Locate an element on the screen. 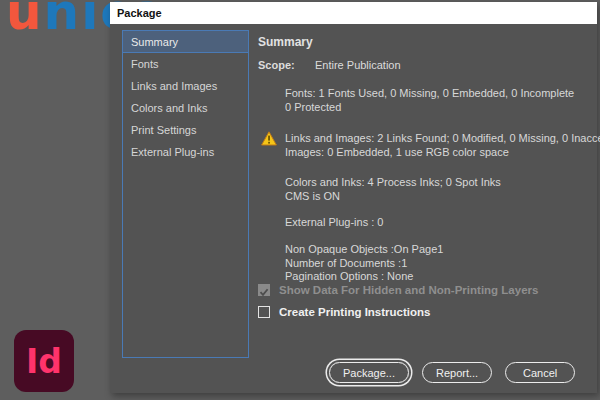  sidebar-item-print-settings: Print Settings is located at coordinates (186, 130).